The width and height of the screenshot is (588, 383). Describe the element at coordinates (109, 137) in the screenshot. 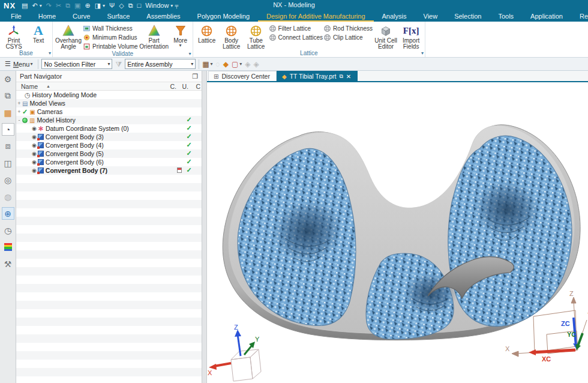

I see `tree-row-convergent-body-3: ◉ Convergent Body (3) ✓` at that location.